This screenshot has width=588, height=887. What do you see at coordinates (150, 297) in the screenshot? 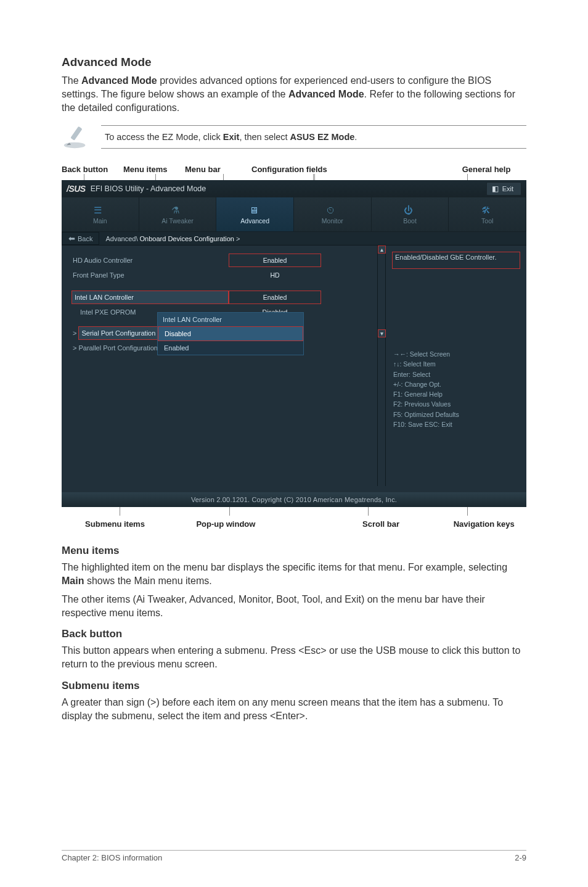
I see `row-label: Intel LAN Controller` at bounding box center [150, 297].